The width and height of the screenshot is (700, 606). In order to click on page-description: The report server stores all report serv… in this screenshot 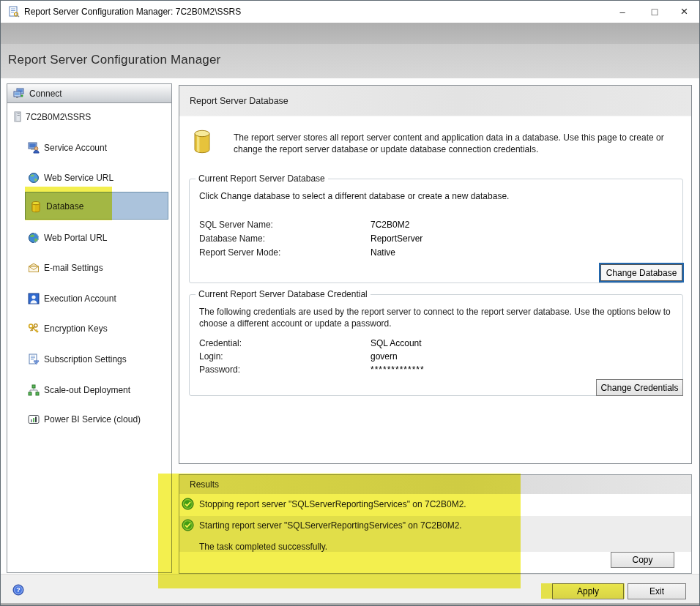, I will do `click(458, 144)`.